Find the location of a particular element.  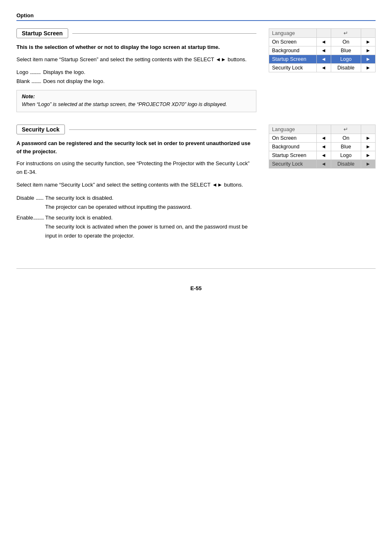

bottom-divider is located at coordinates (196, 269).